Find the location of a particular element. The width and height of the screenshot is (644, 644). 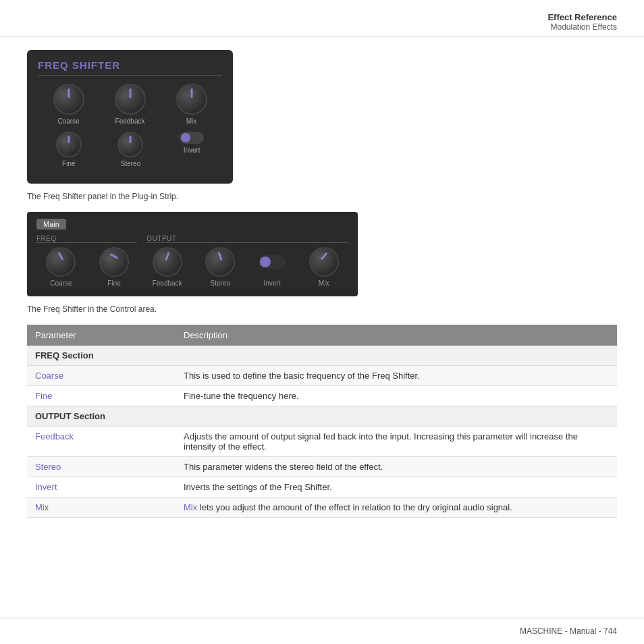

desc-fine: Fine-tune the frequency here. is located at coordinates (396, 396).